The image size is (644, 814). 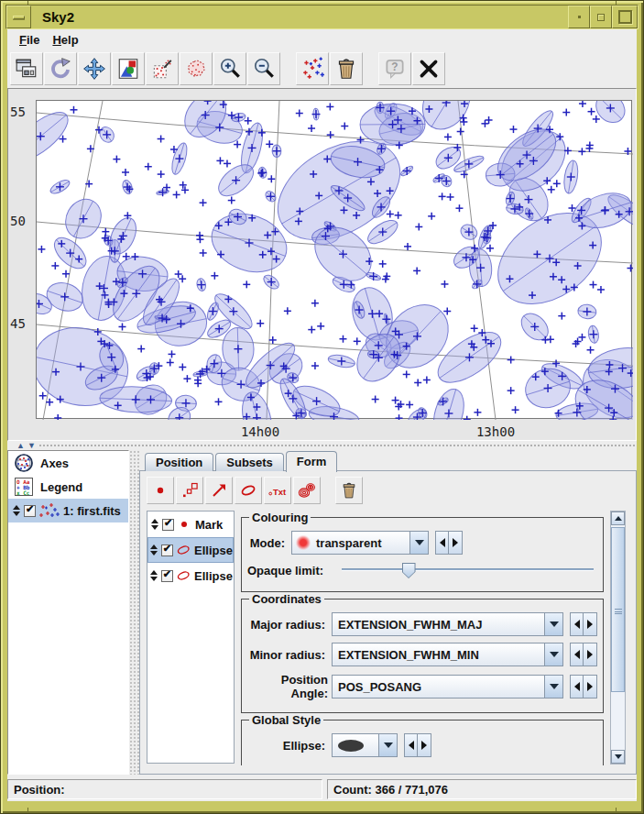 What do you see at coordinates (191, 576) in the screenshot?
I see `form-layer-row-ellipse-2: Ellipse` at bounding box center [191, 576].